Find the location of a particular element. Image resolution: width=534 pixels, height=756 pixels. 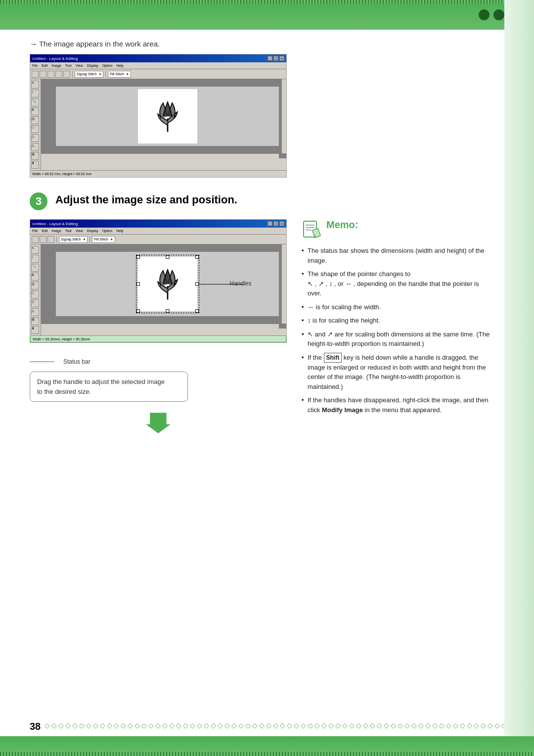

step3-row: 3 Adjust the image size and position. is located at coordinates (262, 201).